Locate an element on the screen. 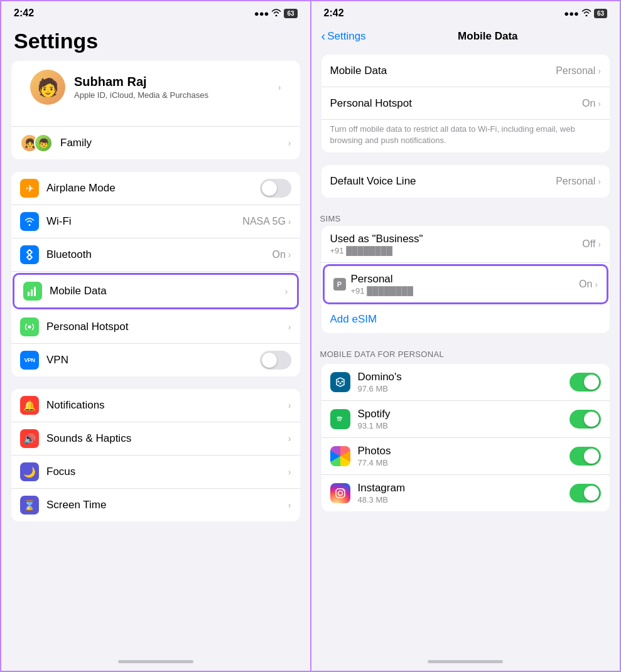 The image size is (621, 672). instagram-toggle is located at coordinates (585, 493).